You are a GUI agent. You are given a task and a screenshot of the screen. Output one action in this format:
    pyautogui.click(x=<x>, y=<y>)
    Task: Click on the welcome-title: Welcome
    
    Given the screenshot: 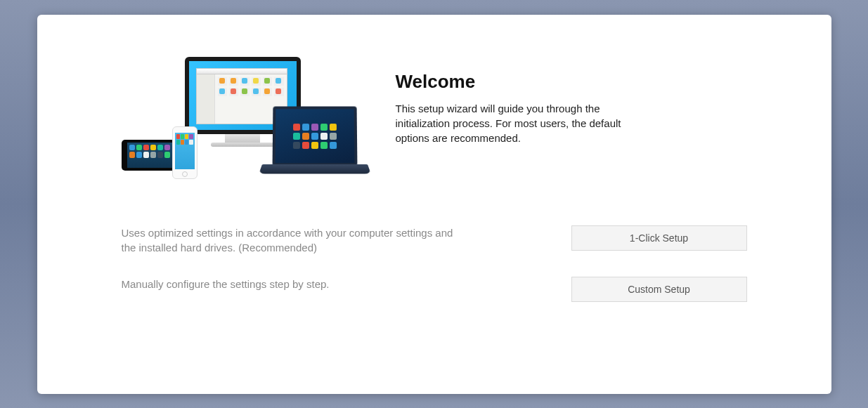 What is the action you would take?
    pyautogui.click(x=571, y=81)
    